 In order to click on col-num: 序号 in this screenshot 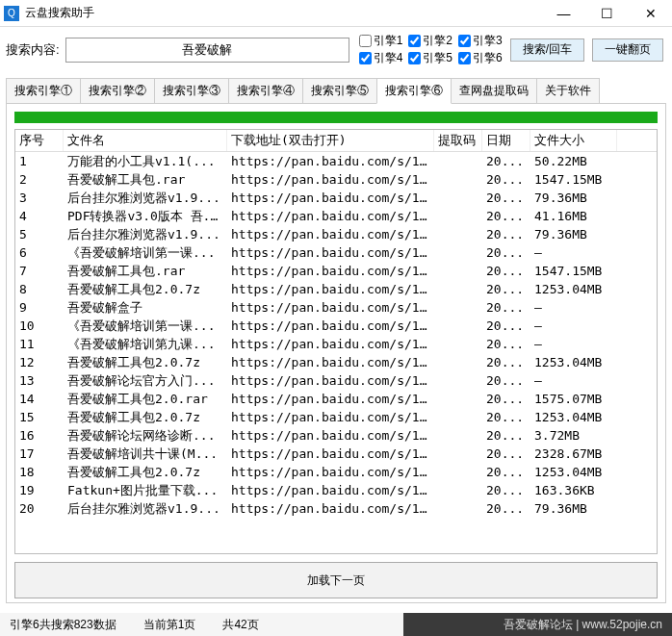, I will do `click(39, 140)`.